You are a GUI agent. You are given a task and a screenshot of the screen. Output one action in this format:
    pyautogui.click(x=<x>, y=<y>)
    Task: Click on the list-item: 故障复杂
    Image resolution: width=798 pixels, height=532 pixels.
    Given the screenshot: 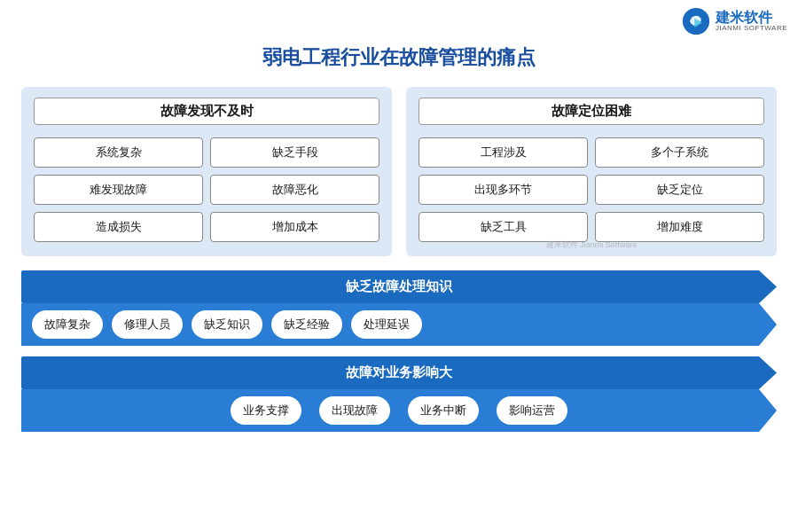 What is the action you would take?
    pyautogui.click(x=67, y=325)
    